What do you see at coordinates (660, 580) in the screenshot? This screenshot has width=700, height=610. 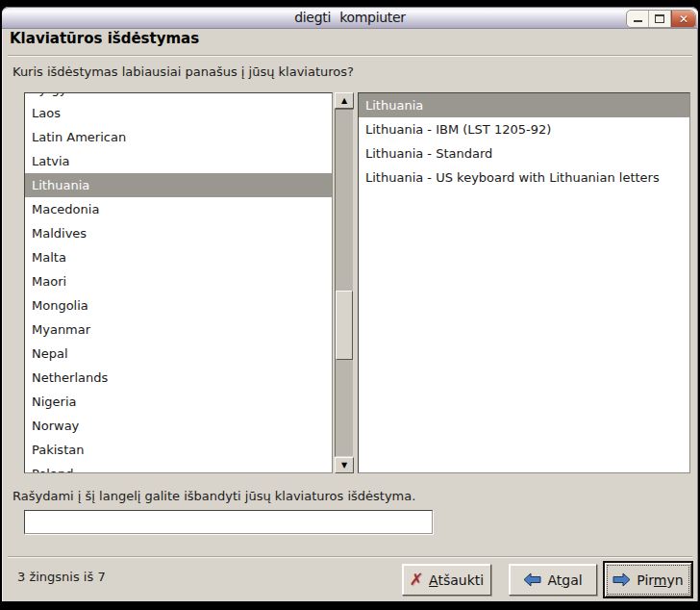 I see `forward-button-label: Pirmyn` at bounding box center [660, 580].